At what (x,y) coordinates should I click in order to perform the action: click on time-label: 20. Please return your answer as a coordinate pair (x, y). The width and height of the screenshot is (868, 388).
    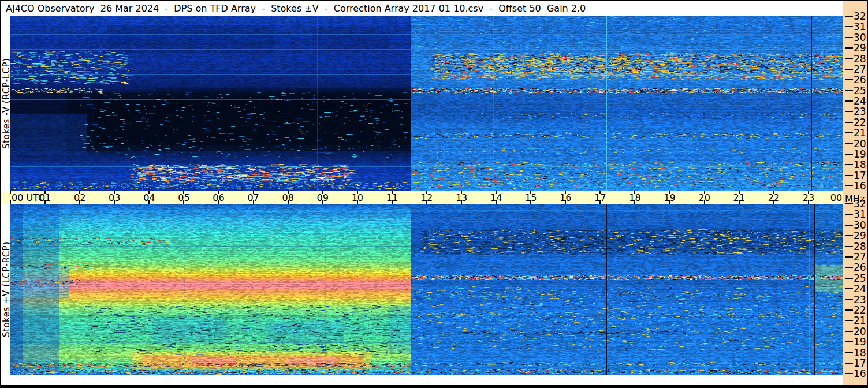
    Looking at the image, I should click on (705, 197).